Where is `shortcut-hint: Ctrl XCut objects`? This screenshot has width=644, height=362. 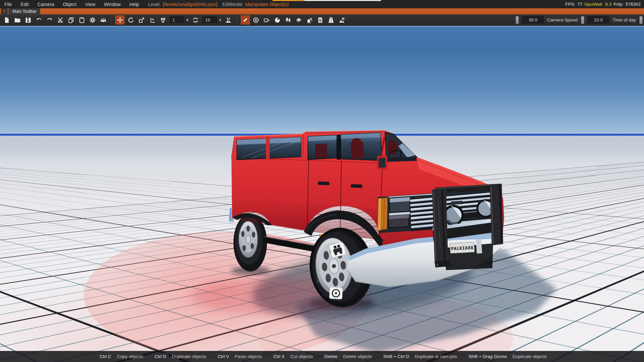 shortcut-hint: Ctrl XCut objects is located at coordinates (292, 357).